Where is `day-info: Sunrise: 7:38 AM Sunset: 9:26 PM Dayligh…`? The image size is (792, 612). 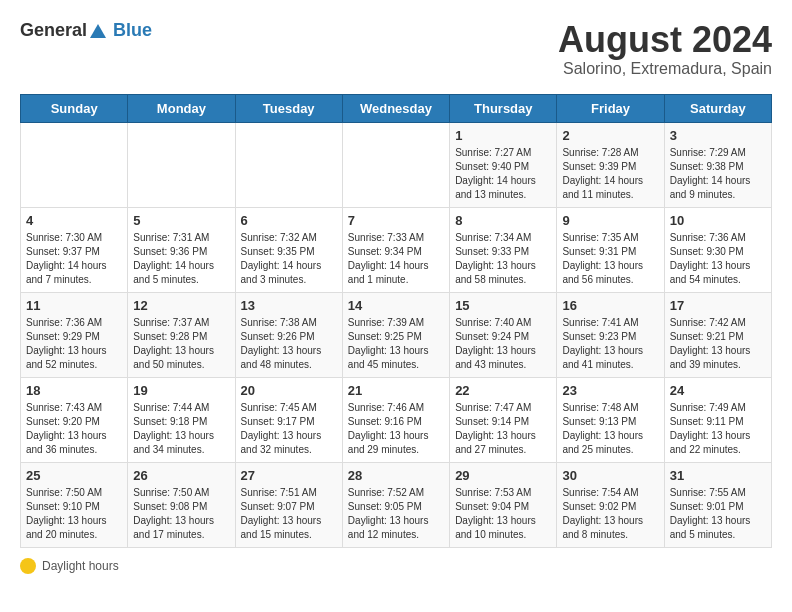
day-info: Sunrise: 7:38 AM Sunset: 9:26 PM Dayligh… is located at coordinates (289, 344).